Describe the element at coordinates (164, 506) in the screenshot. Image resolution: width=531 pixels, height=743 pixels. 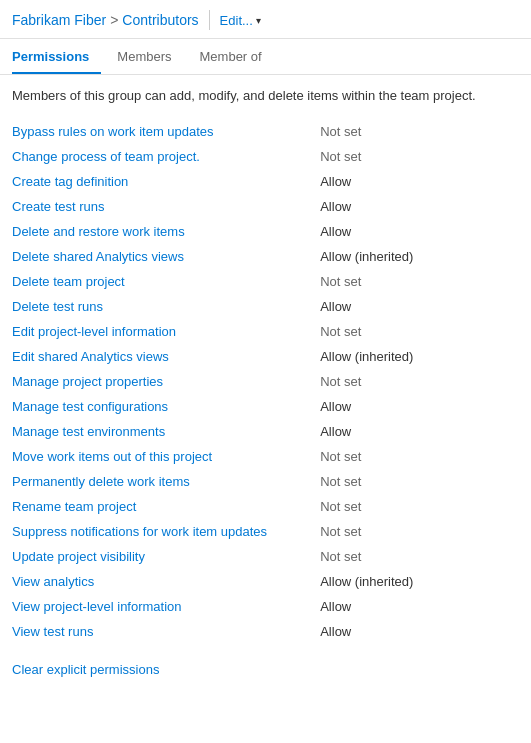
I see `permission-name: Rename team project` at that location.